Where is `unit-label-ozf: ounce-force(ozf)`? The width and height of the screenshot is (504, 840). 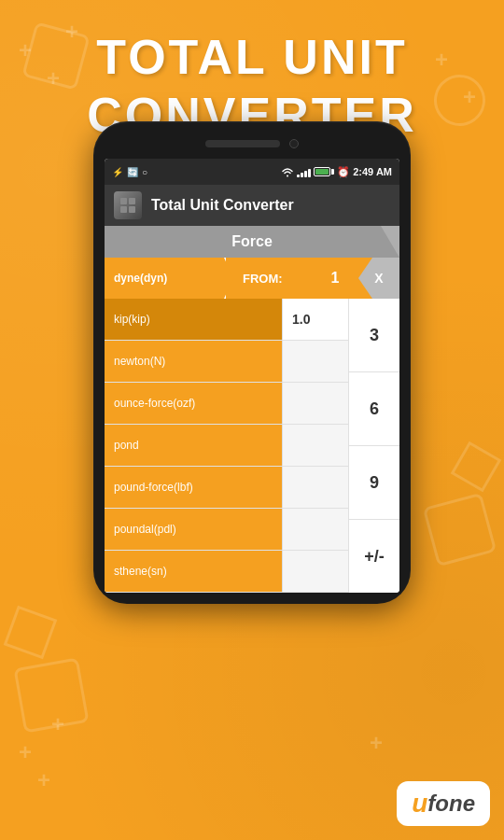
unit-label-ozf: ounce-force(ozf) is located at coordinates (155, 403).